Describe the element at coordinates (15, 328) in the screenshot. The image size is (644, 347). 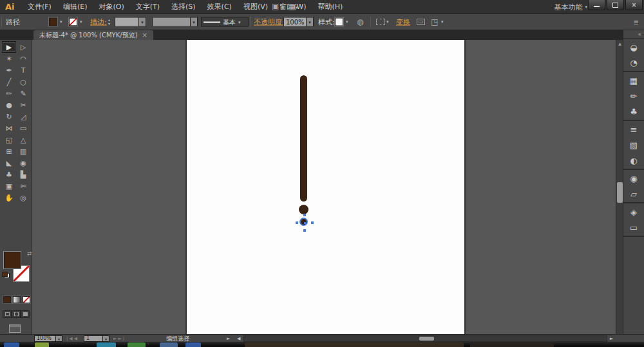
I see `screen-mode-button` at that location.